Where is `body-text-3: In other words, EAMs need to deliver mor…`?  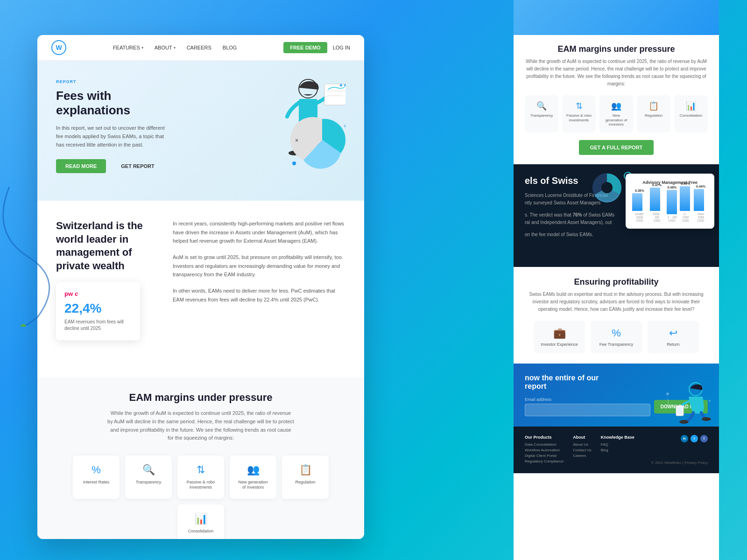 body-text-3: In other words, EAMs need to deliver mor… is located at coordinates (259, 295).